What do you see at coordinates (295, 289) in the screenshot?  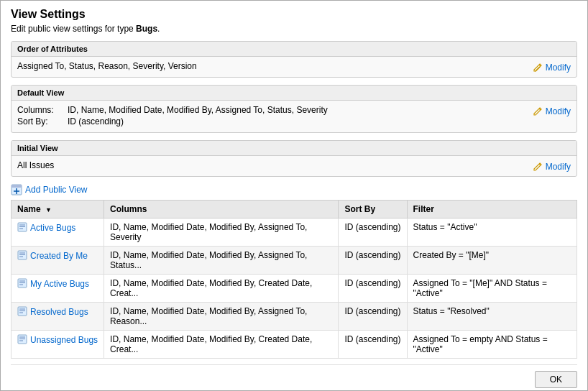 I see `table-row: My Active BugsID, Name, Modified Date, M…` at bounding box center [295, 289].